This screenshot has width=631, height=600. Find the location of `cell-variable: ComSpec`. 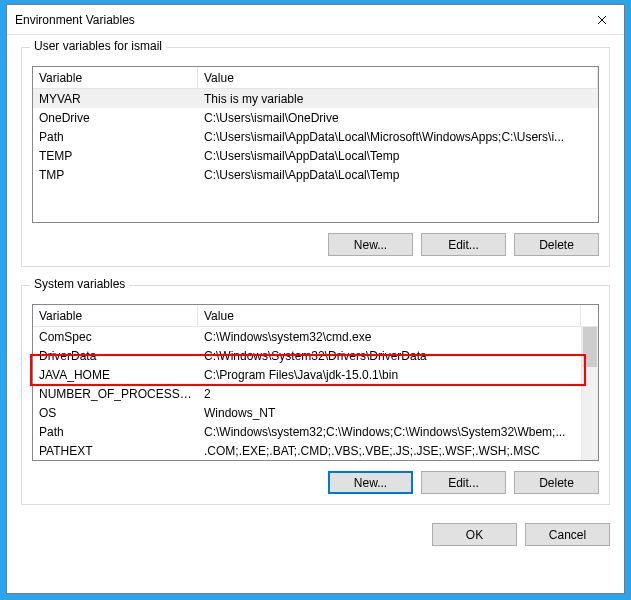

cell-variable: ComSpec is located at coordinates (116, 337).